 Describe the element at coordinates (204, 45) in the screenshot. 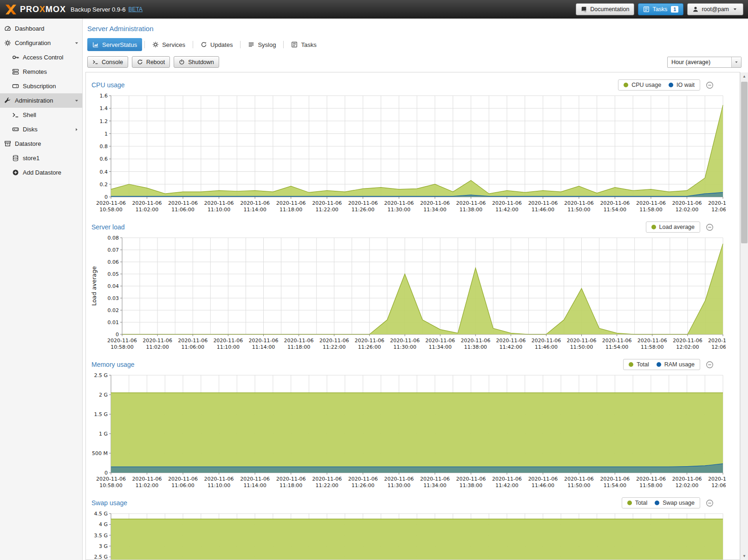

I see `refresh-icon` at that location.